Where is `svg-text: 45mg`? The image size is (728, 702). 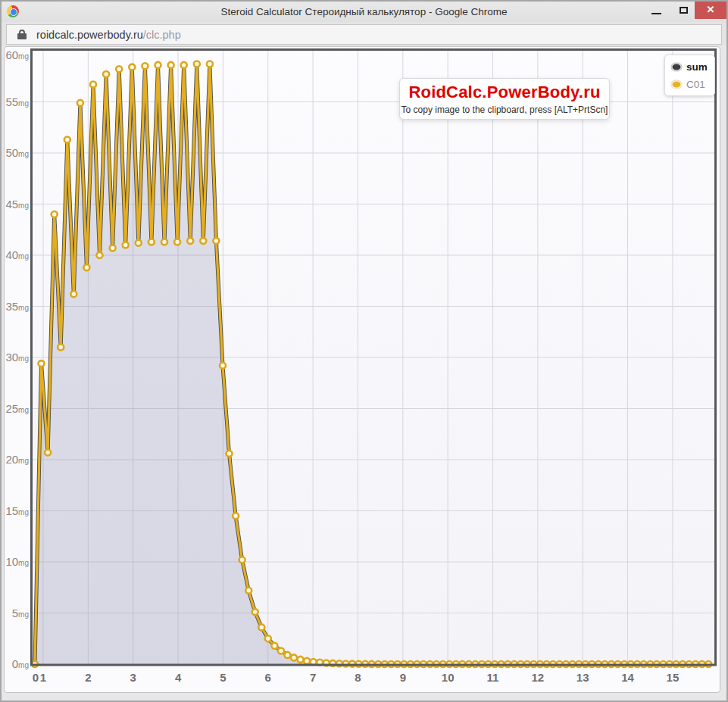 svg-text: 45mg is located at coordinates (17, 204).